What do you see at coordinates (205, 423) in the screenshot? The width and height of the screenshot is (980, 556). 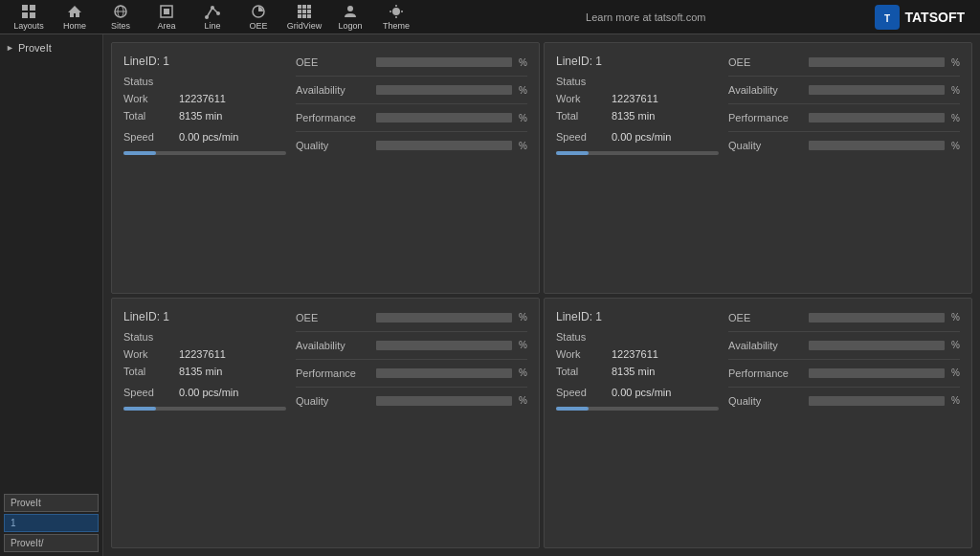 I see `panel-3-left: LineID: 1 Status Work 12237611 Total 813…` at bounding box center [205, 423].